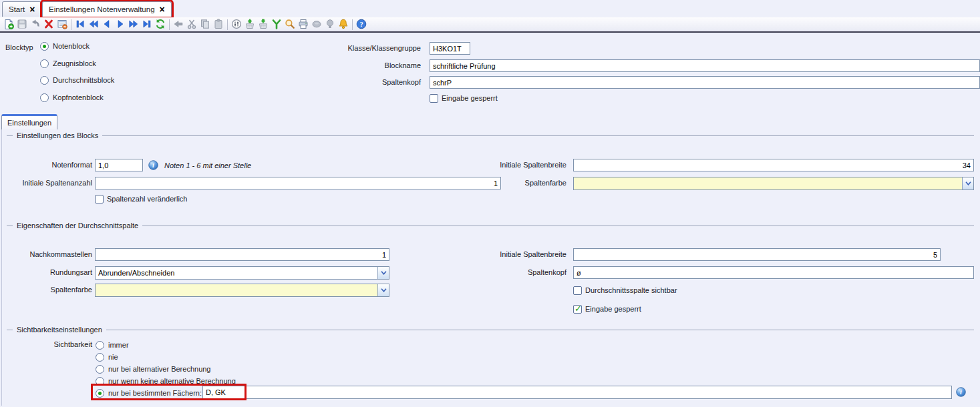 The image size is (980, 407). Describe the element at coordinates (774, 272) in the screenshot. I see `avg-spaltenkopf-input` at that location.